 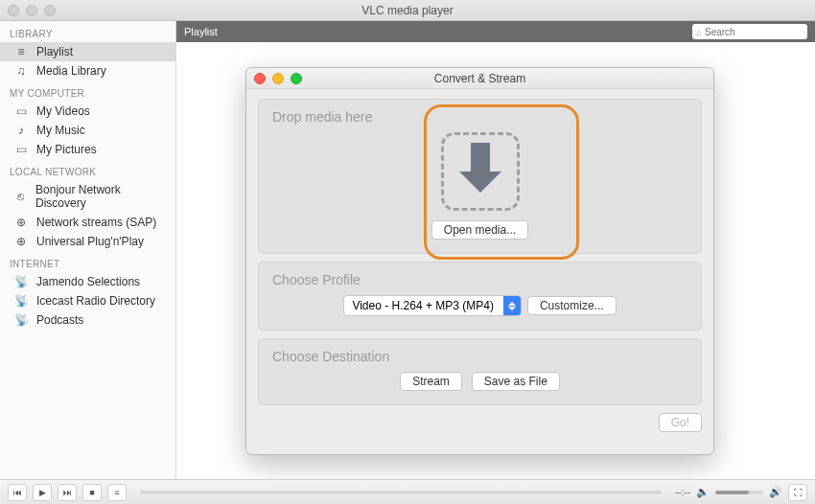 I want to click on sidebar-header-mycomputer: MY COMPUTER, so click(x=88, y=91).